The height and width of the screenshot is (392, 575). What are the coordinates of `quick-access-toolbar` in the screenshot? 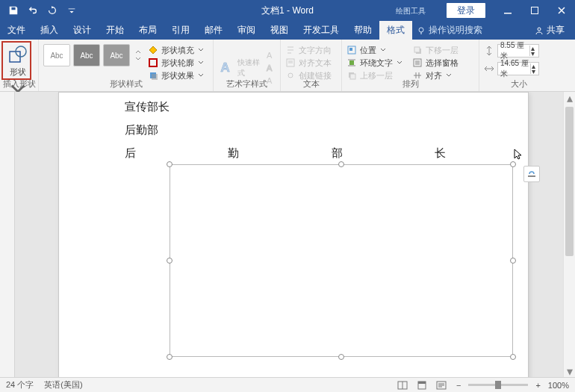 It's located at (40, 10).